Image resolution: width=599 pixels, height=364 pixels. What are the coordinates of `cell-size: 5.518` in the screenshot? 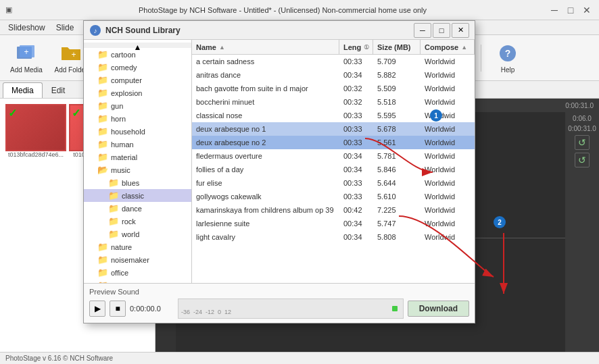 It's located at (397, 102).